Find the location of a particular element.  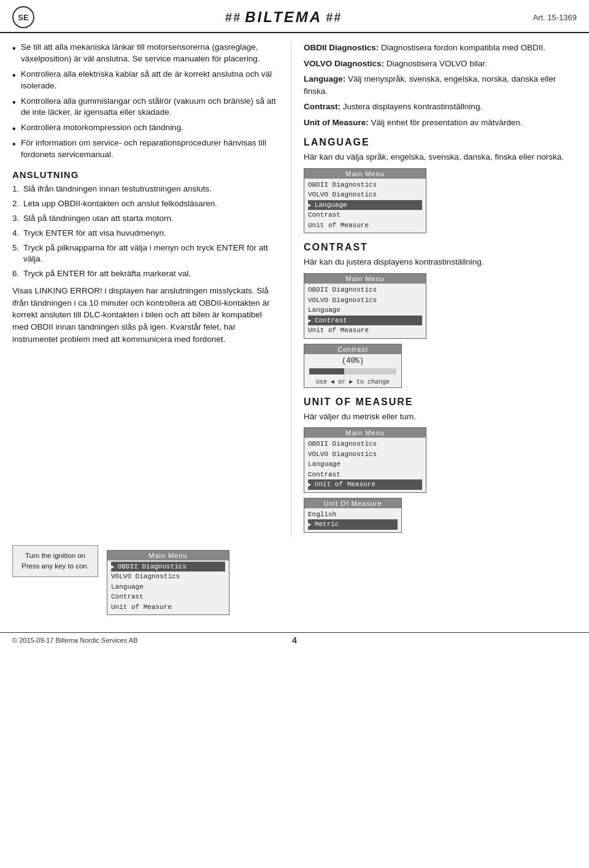

menu-items-list: OBDII Diagnostics VOLVO Diagnostics Lang… is located at coordinates (365, 206).